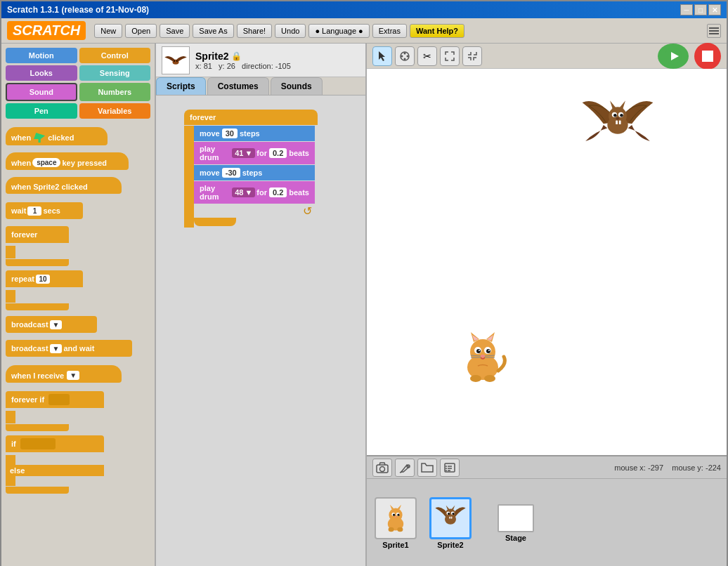  Describe the element at coordinates (51, 324) in the screenshot. I see `block-broadcast: broadcast ▼` at that location.